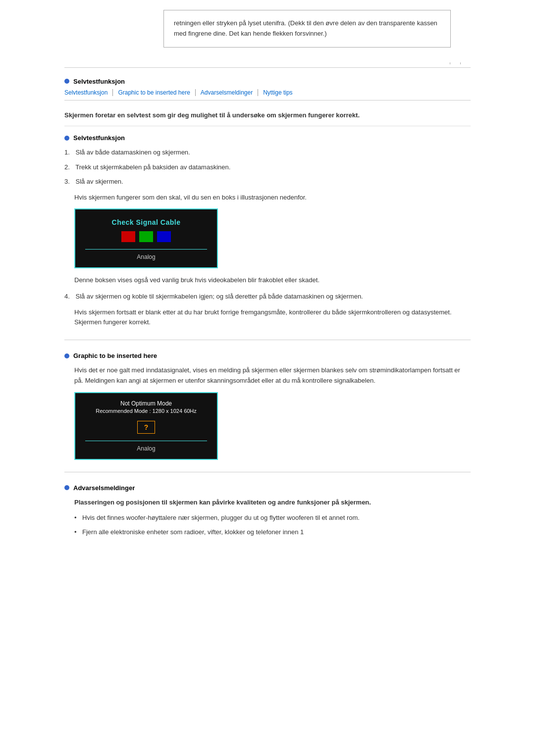  I want to click on bullet-item-2: Fjern alle elektroniske enheter som radi…, so click(272, 533).